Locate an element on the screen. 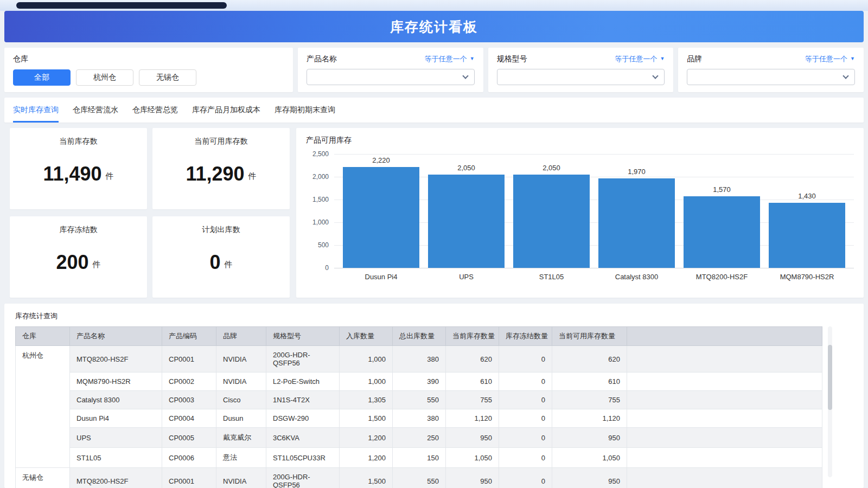 The width and height of the screenshot is (868, 488). warehouse-option-button: 杭州仓 is located at coordinates (105, 78).